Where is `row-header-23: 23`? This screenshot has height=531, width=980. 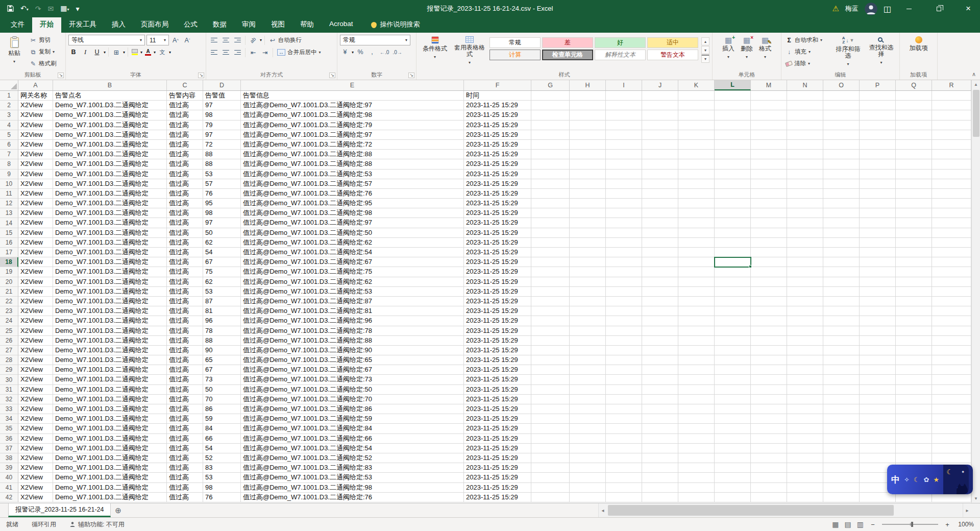
row-header-23: 23 is located at coordinates (9, 311).